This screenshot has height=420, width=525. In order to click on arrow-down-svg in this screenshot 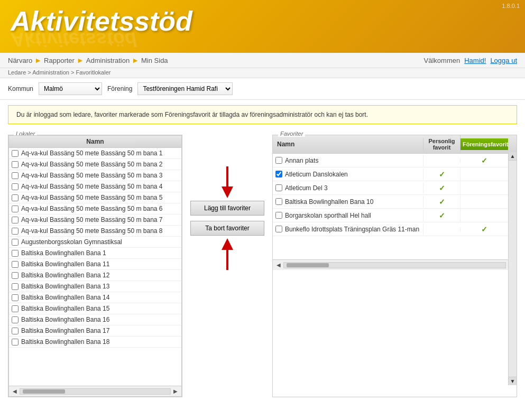, I will do `click(227, 182)`.